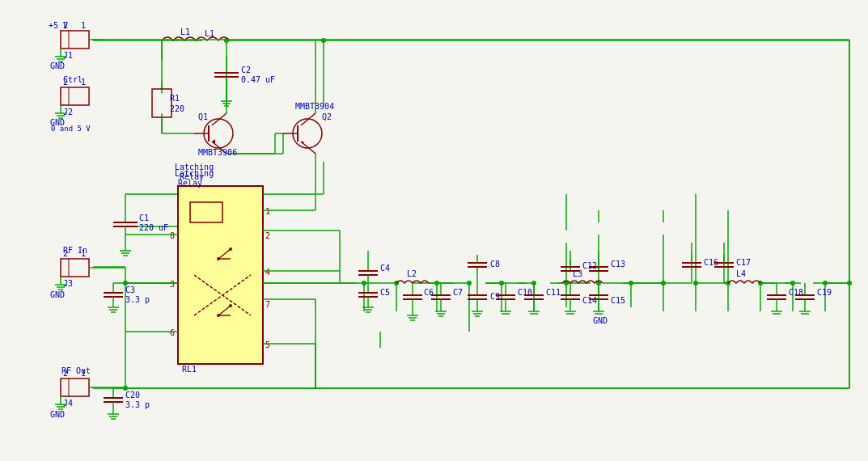  I want to click on svg-text: C11, so click(553, 293).